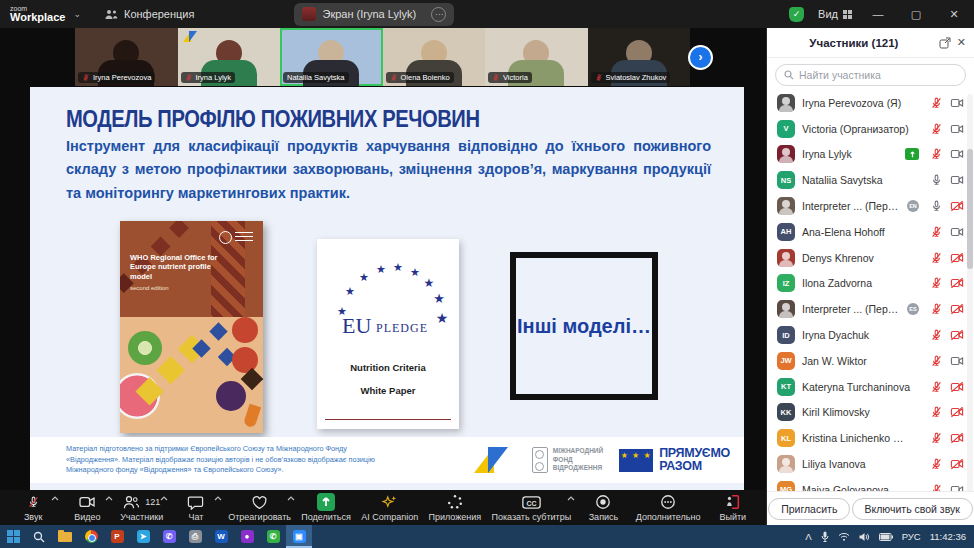  Describe the element at coordinates (531, 508) in the screenshot. I see `toolbar-cc-button: CC Показать субтитры` at that location.